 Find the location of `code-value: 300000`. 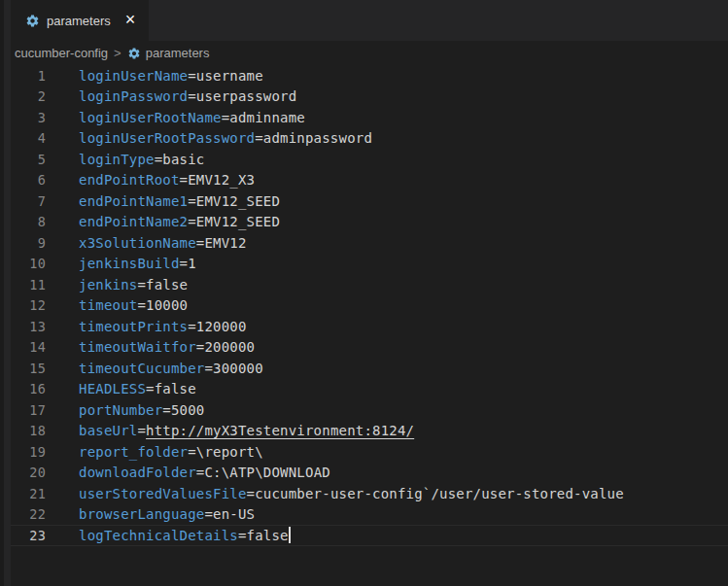

code-value: 300000 is located at coordinates (238, 368).